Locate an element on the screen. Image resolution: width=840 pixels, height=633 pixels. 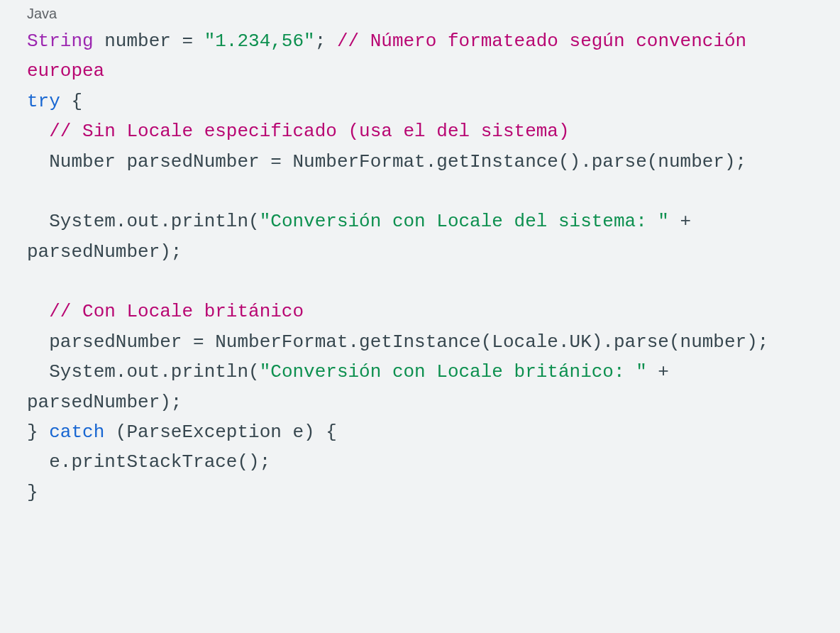
token-default: e.printStackTrace(); is located at coordinates (149, 462).